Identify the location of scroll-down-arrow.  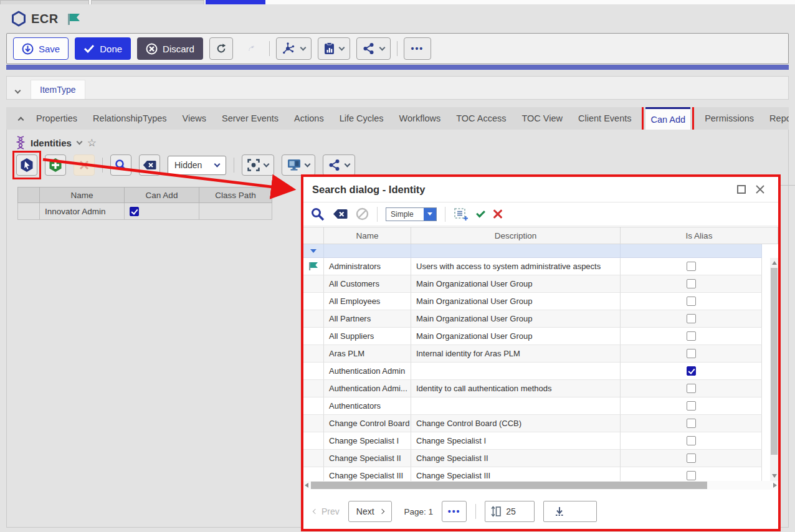
(774, 476).